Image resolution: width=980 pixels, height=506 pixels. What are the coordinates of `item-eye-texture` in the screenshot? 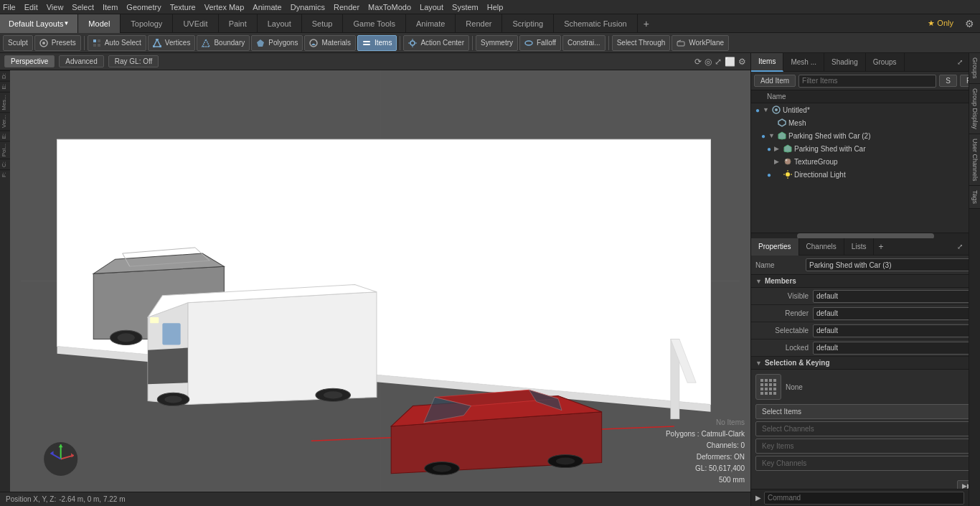 It's located at (769, 161).